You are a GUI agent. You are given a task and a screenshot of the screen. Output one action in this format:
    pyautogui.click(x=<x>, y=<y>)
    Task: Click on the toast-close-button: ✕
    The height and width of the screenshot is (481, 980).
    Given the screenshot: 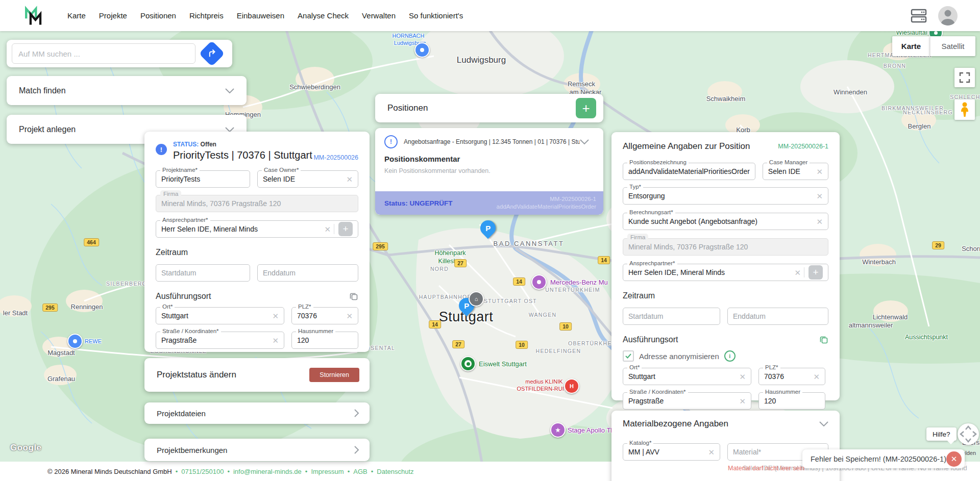 What is the action you would take?
    pyautogui.click(x=954, y=459)
    